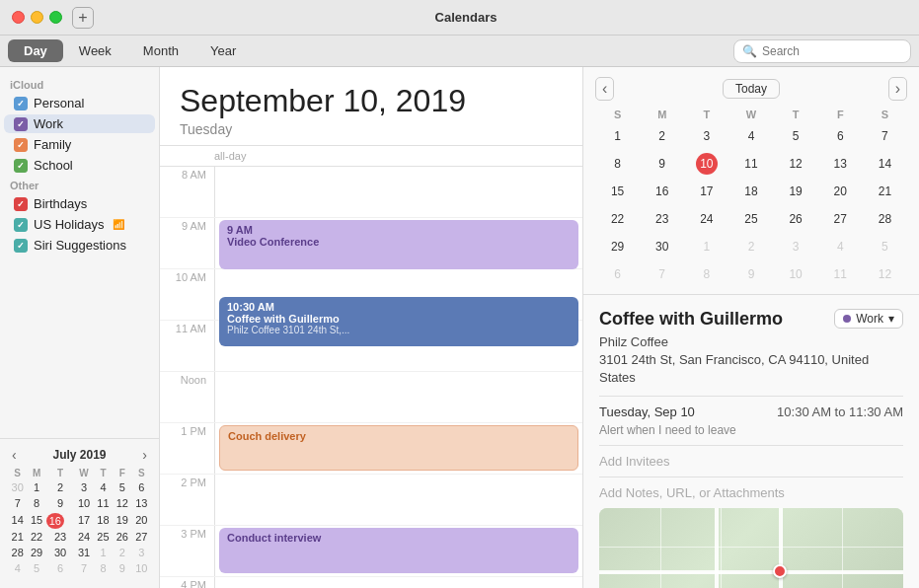  Describe the element at coordinates (103, 503) in the screenshot. I see `mini-cal-day: 11` at that location.